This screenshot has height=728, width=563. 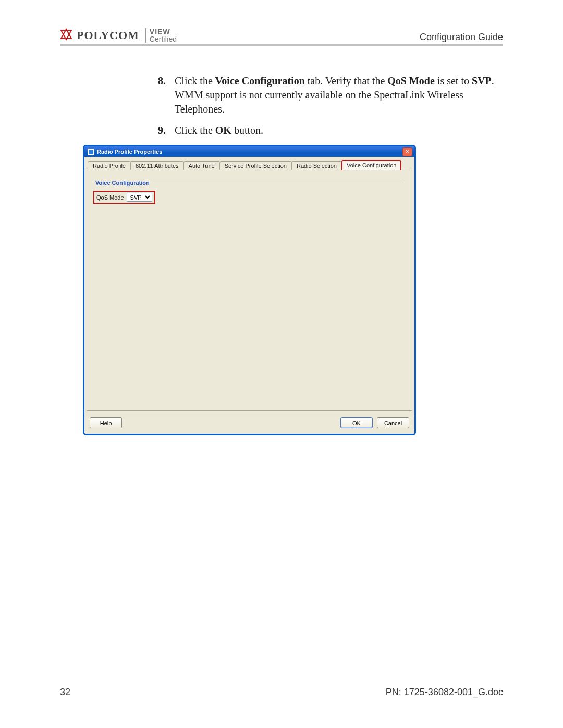 I want to click on page-footer: 32 PN: 1725-36082-001_G.doc, so click(x=282, y=692).